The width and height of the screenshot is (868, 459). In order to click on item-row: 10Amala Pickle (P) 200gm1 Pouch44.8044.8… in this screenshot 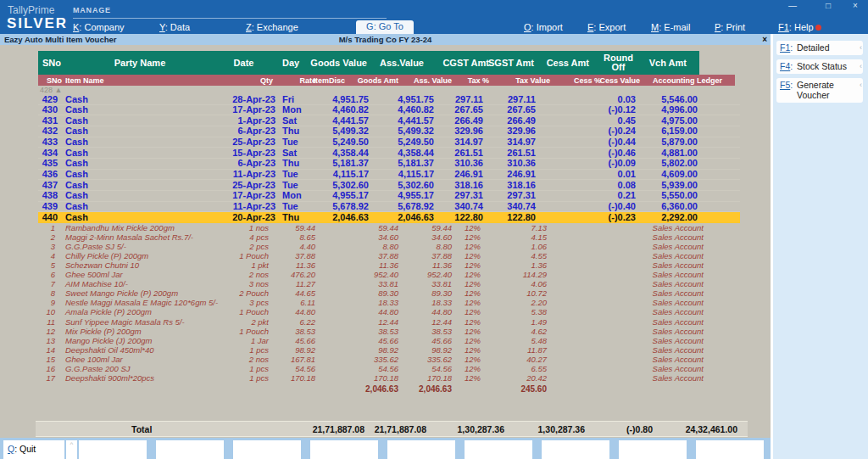, I will do `click(389, 312)`.